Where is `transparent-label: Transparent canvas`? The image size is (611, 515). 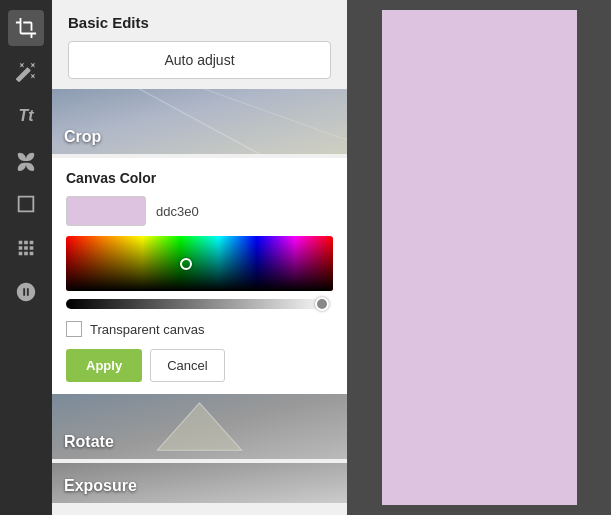 transparent-label: Transparent canvas is located at coordinates (147, 330).